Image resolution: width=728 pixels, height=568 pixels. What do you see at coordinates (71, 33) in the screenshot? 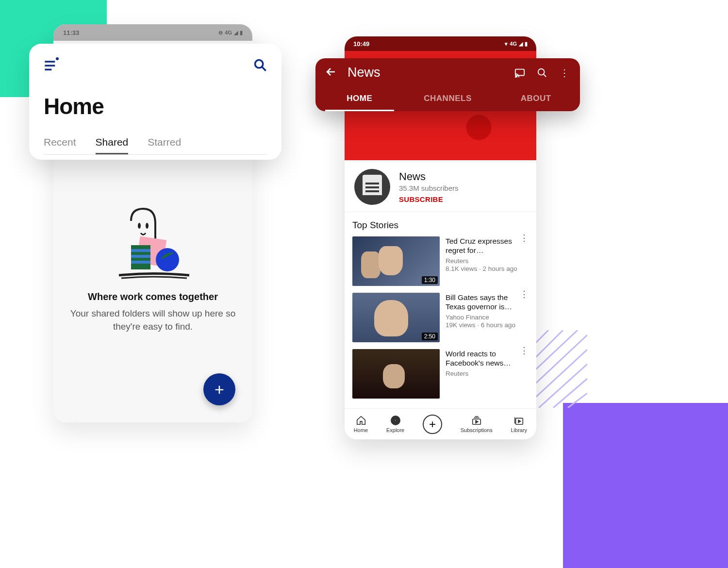
I see `status-time: 11:33` at bounding box center [71, 33].